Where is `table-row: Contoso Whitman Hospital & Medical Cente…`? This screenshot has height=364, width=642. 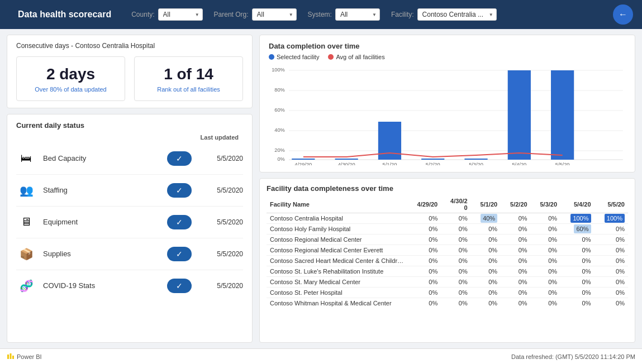
table-row: Contoso Whitman Hospital & Medical Cente… is located at coordinates (447, 303).